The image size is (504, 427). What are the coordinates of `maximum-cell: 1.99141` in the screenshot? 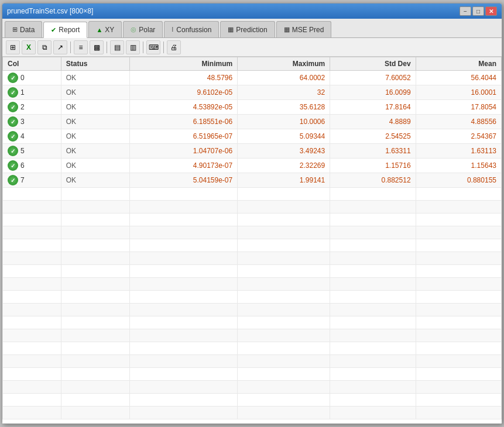 It's located at (284, 180).